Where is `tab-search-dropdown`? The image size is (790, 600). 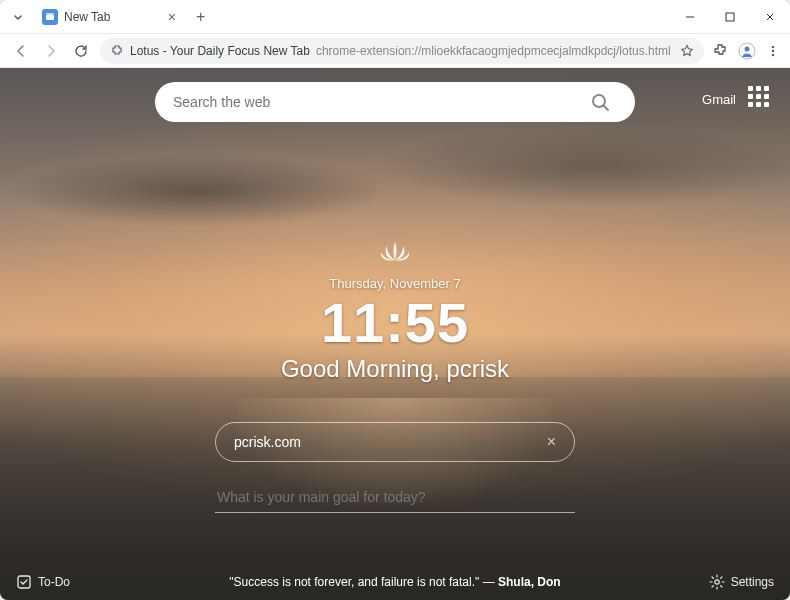
tab-search-dropdown is located at coordinates (18, 17).